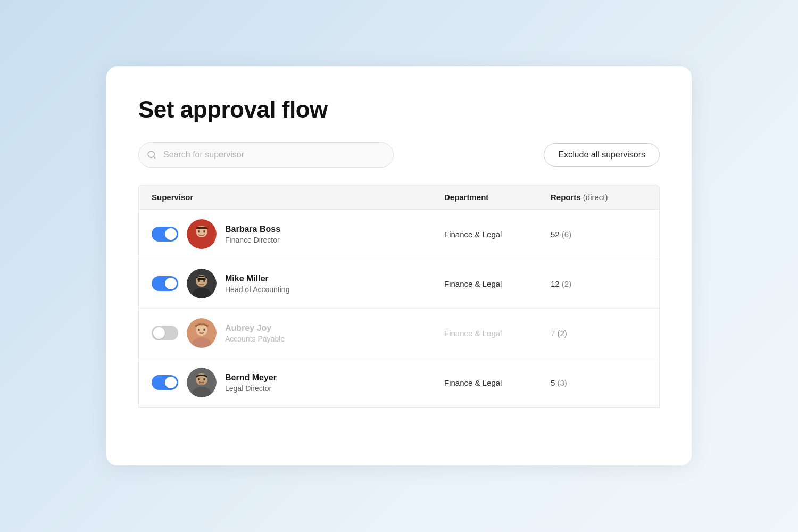 The image size is (798, 532). Describe the element at coordinates (598, 284) in the screenshot. I see `reports-cell: 12 (2)` at that location.